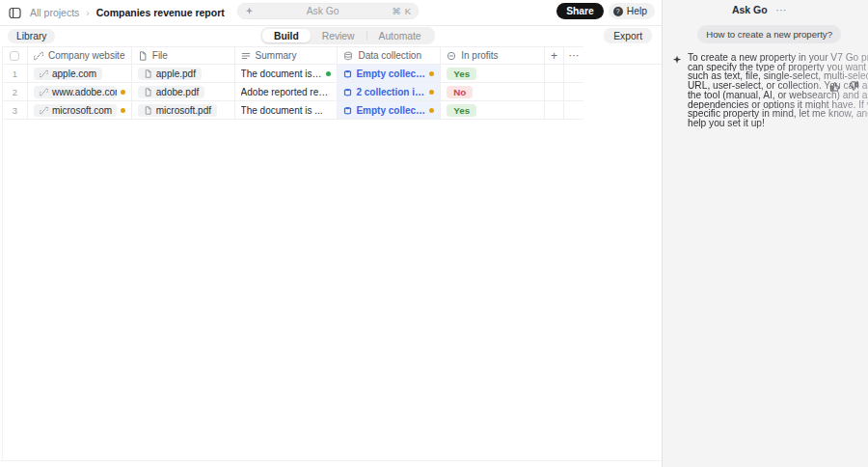 This screenshot has height=467, width=868. I want to click on file-cell: microsoft.pdf, so click(183, 110).